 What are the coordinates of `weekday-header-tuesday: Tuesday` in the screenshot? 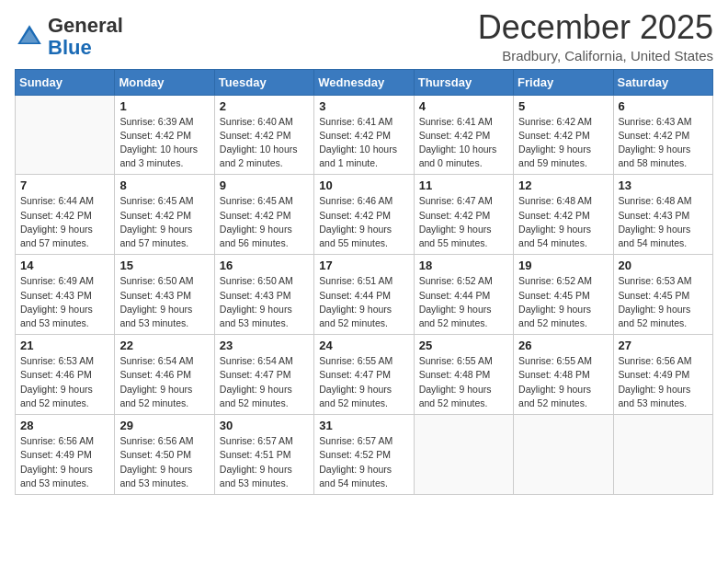 It's located at (264, 82).